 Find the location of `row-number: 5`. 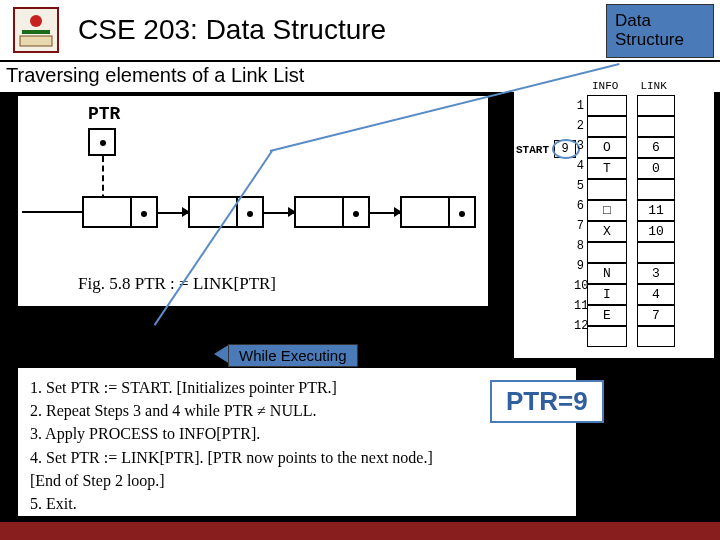

row-number: 5 is located at coordinates (579, 186).